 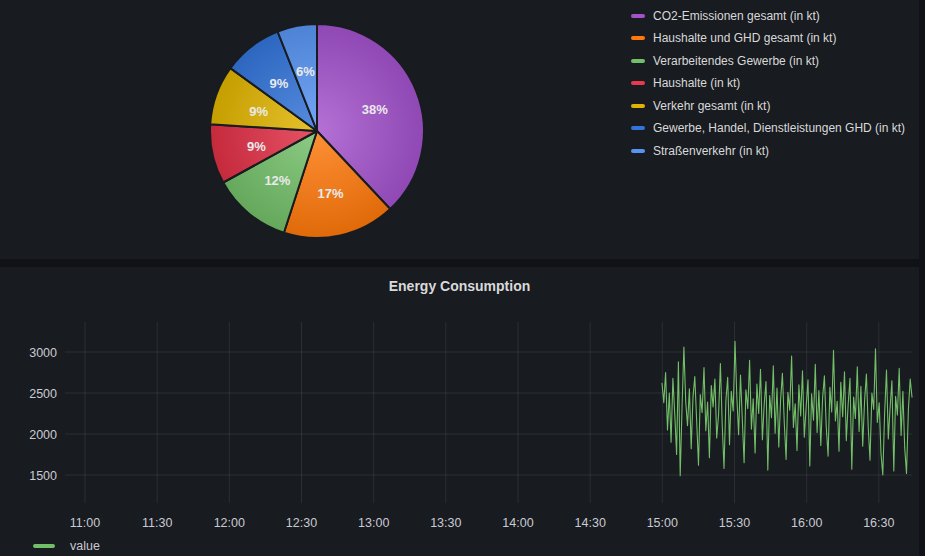 What do you see at coordinates (711, 151) in the screenshot?
I see `legend-item-label: Straßenverkehr (in kt)` at bounding box center [711, 151].